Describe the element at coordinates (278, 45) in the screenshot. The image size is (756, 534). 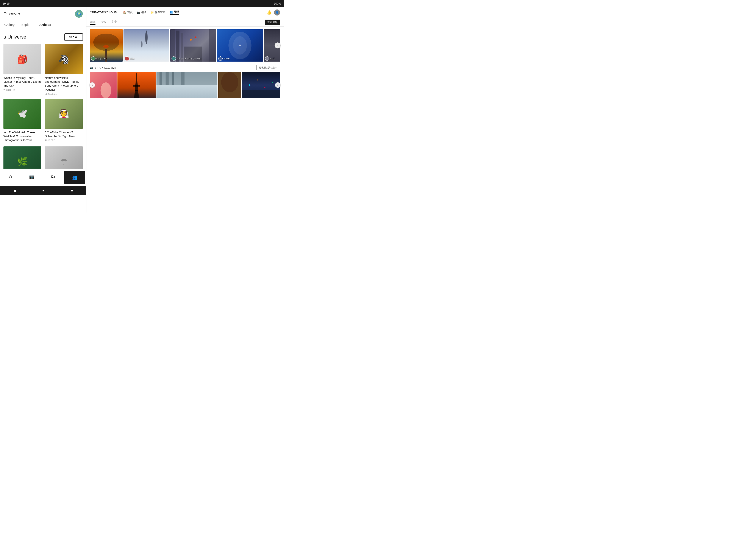
I see `photo-next-arrow: ›` at that location.